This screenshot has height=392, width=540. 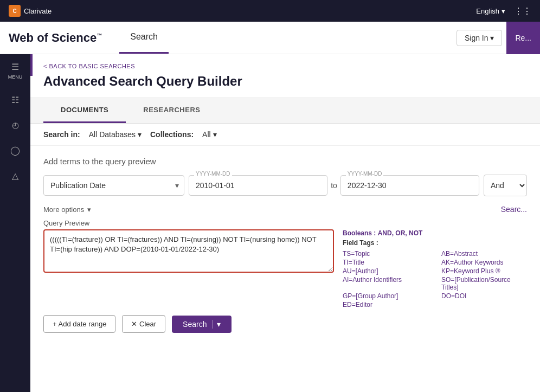 I want to click on header-right: Sign In ▾ Re..., so click(x=498, y=38).